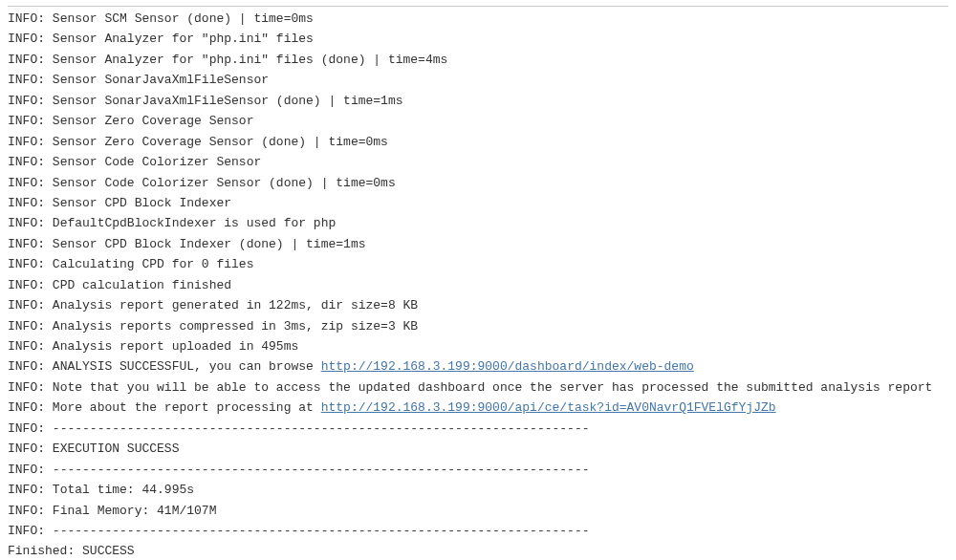 The width and height of the screenshot is (956, 560). I want to click on log-message: Sensor SonarJavaXmlFileSensor (done) | t…, so click(228, 101).